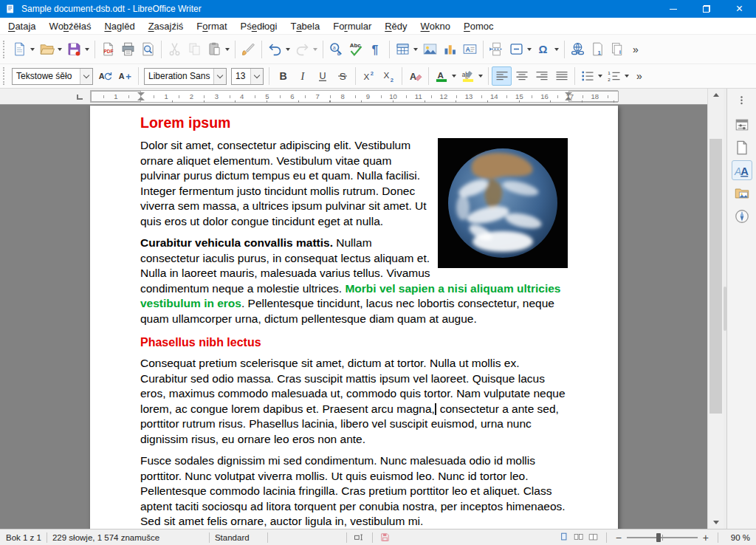 The height and width of the screenshot is (545, 756). Describe the element at coordinates (521, 76) in the screenshot. I see `align-center-button` at that location.